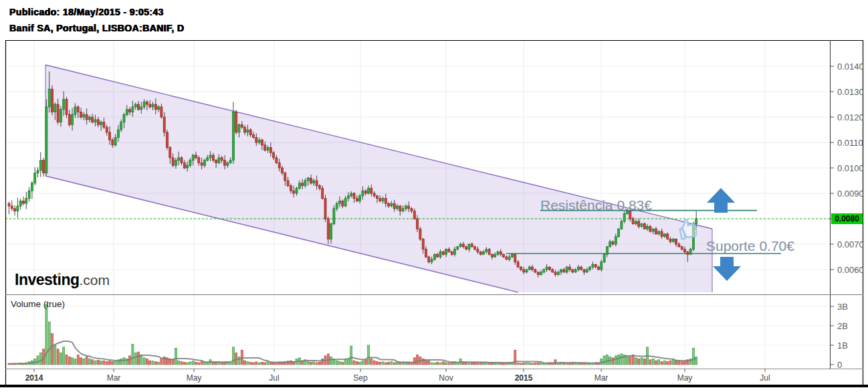  I want to click on price-axis-label: 0.0120, so click(851, 118).